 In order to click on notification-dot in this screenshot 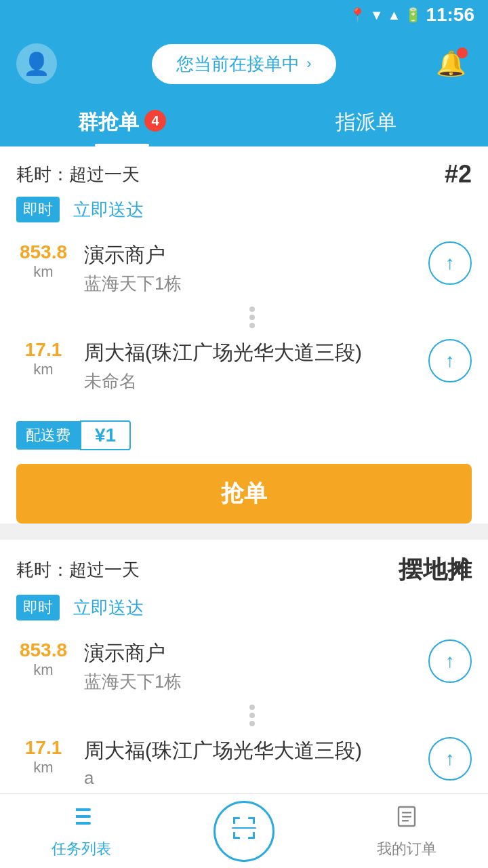, I will do `click(462, 53)`.